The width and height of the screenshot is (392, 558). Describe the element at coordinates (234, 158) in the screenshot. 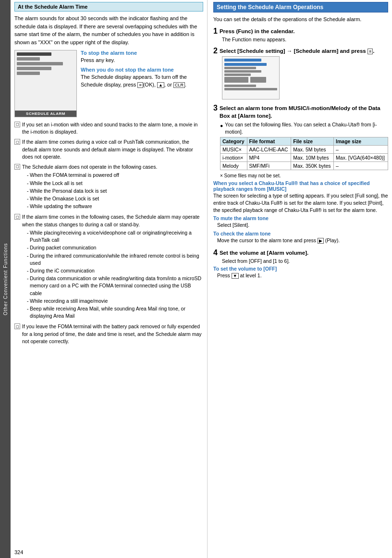

I see `table-cell: i-motion×` at that location.